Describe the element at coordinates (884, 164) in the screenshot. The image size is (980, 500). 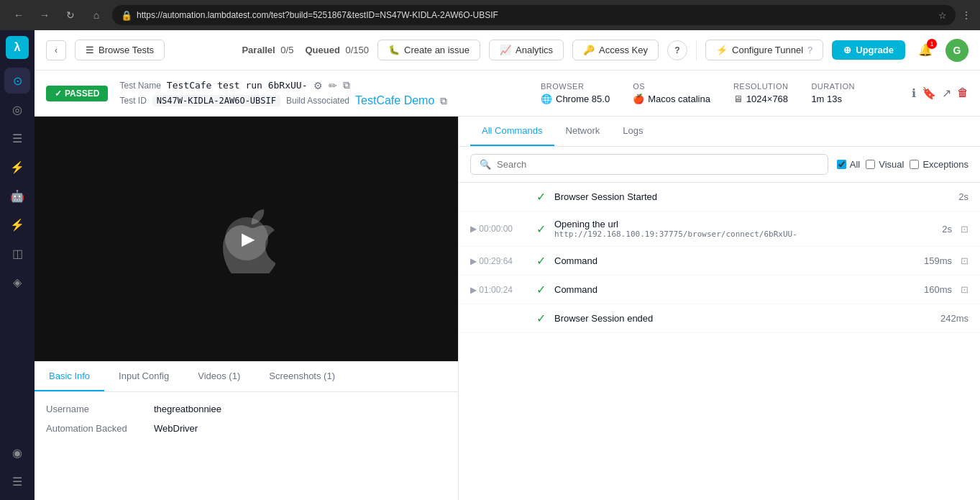
I see `filter-visual: Visual` at that location.